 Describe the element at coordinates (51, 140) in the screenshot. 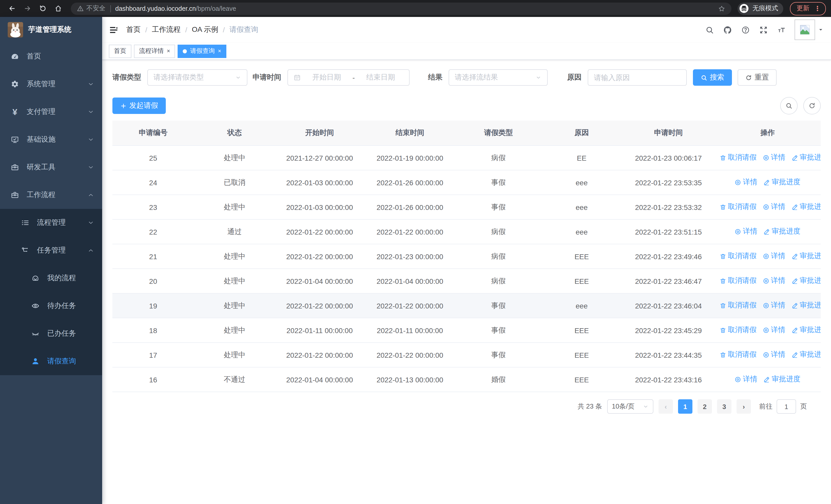

I see `sidebar-item-4: 基础设施` at that location.